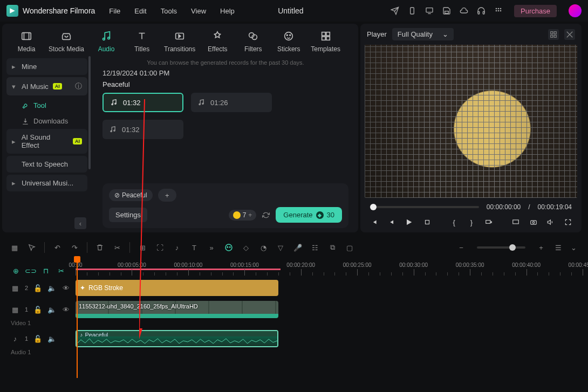  Describe the element at coordinates (329, 266) in the screenshot. I see `timeline-ruler: 00:0000:00:05:0000:00:10:0000:00:15:0000…` at that location.